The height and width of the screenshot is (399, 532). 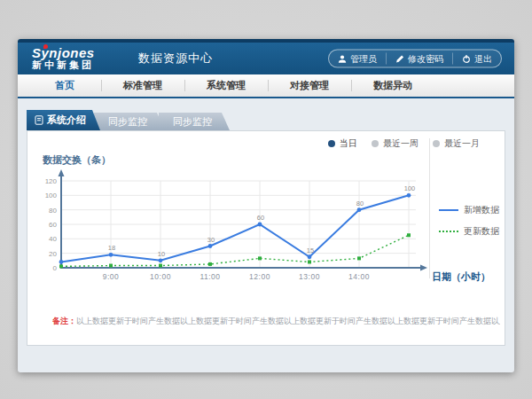 I want to click on change-password-label: 修改密码, so click(x=426, y=59).